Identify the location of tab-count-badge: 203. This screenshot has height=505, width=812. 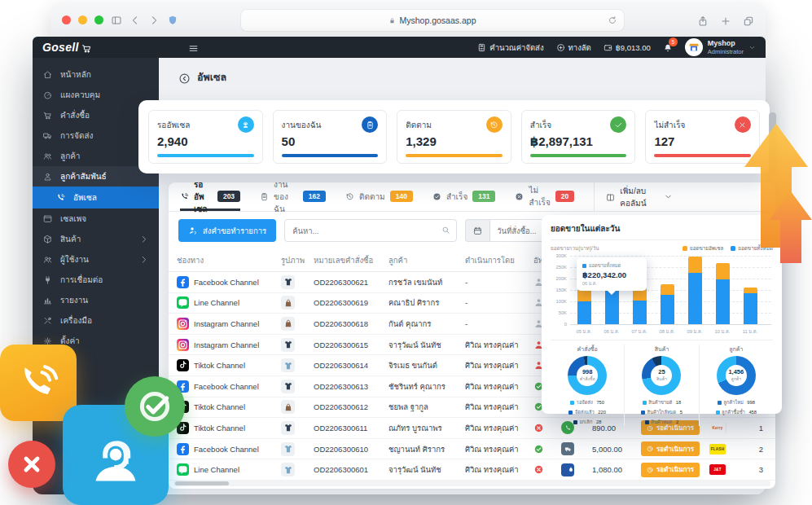
(229, 196).